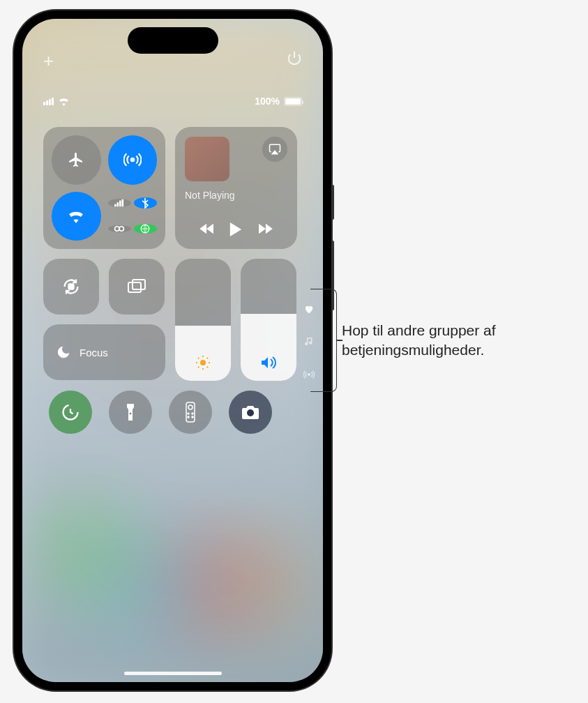 This screenshot has width=588, height=703. What do you see at coordinates (309, 310) in the screenshot?
I see `heart-icon` at bounding box center [309, 310].